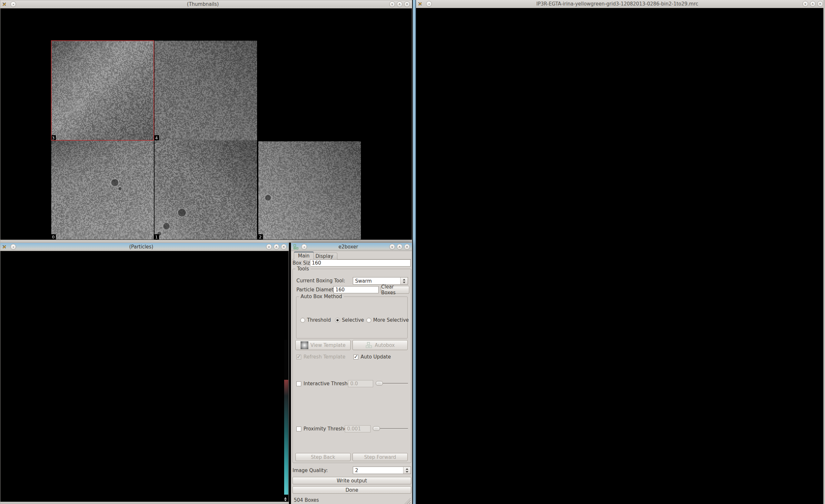 The width and height of the screenshot is (825, 504). What do you see at coordinates (324, 256) in the screenshot?
I see `tab-display: Display` at bounding box center [324, 256].